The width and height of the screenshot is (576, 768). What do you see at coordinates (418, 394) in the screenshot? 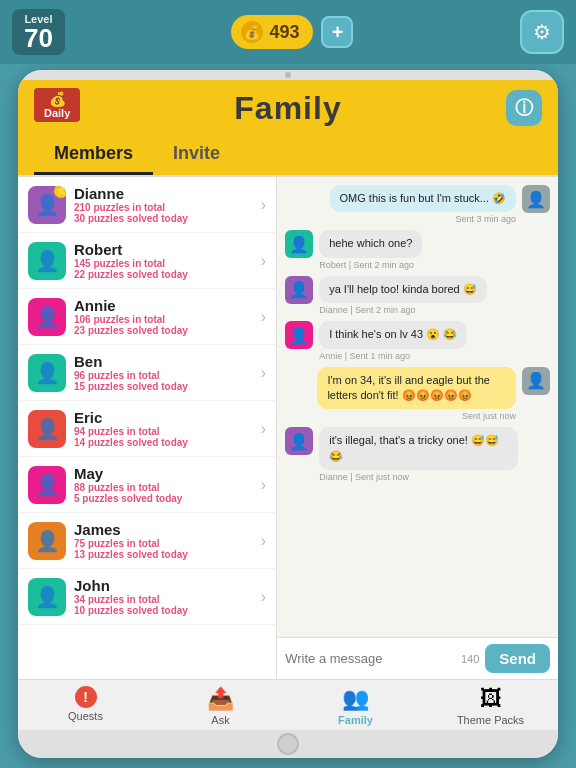
I see `chat-message: 👤 I'm on 34, it's ill and eagle but the …` at bounding box center [418, 394].